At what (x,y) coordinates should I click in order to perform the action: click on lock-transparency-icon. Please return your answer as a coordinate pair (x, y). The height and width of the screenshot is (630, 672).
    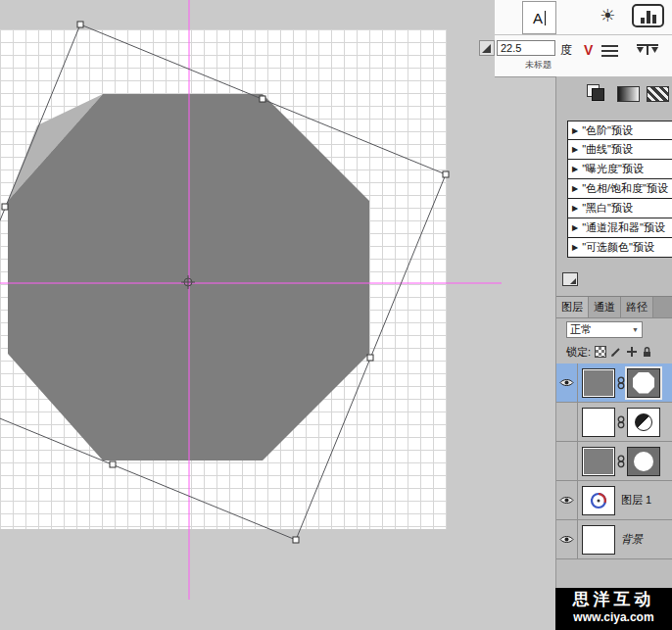
    Looking at the image, I should click on (600, 352).